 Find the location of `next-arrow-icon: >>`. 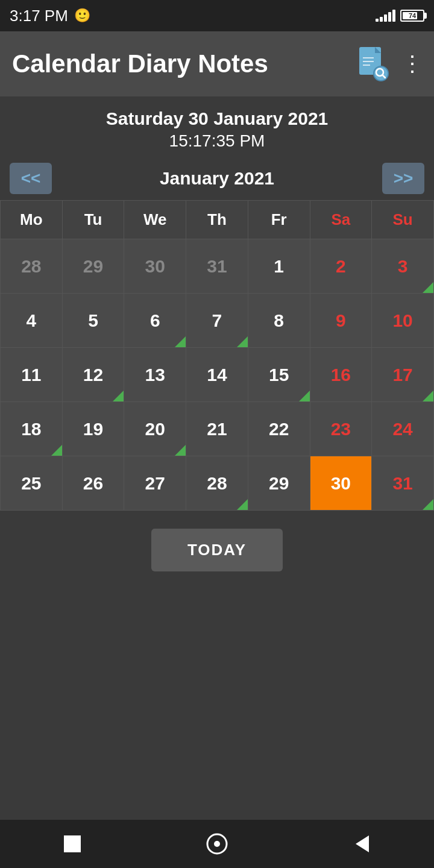

next-arrow-icon: >> is located at coordinates (404, 178).